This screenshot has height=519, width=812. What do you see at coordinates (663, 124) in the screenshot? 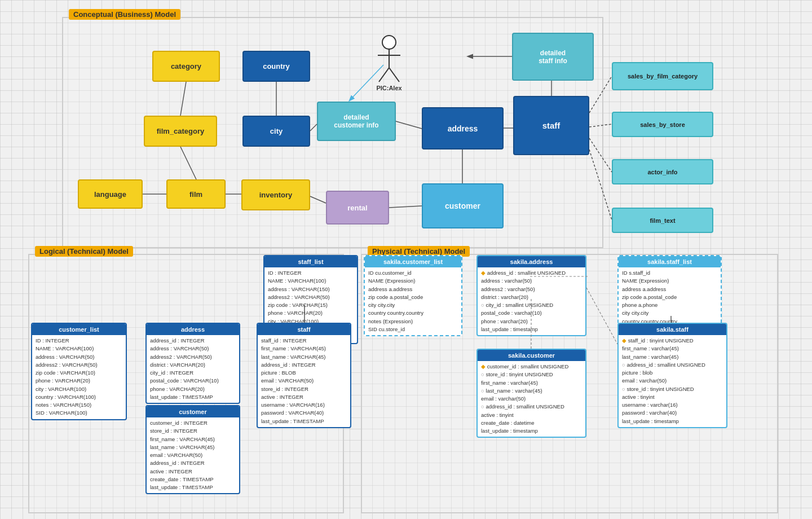
I see `view-sales-by-store: sales_by_store` at bounding box center [663, 124].